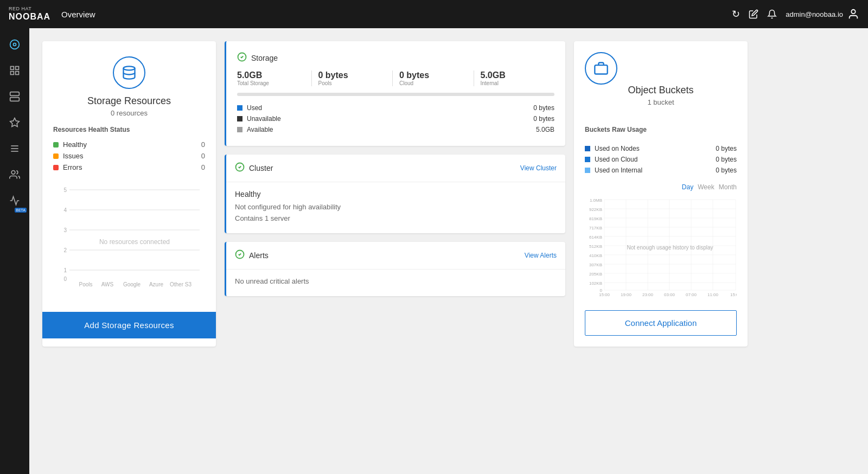  Describe the element at coordinates (726, 149) in the screenshot. I see `used-nodes-value: 0 bytes` at that location.